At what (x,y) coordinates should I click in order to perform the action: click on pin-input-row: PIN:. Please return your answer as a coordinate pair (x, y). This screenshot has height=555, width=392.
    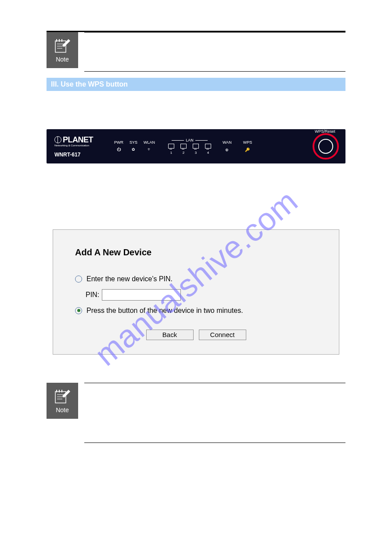
    Looking at the image, I should click on (201, 295).